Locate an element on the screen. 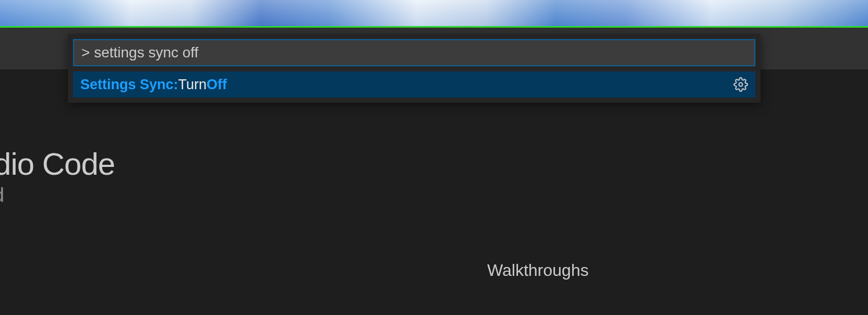  result-prefix-highlight: Settings Sync: is located at coordinates (129, 84).